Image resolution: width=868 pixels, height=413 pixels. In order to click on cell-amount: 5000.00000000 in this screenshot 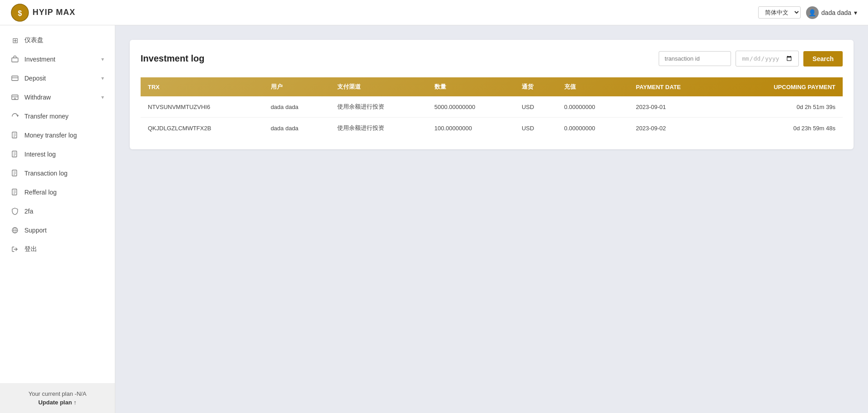, I will do `click(471, 107)`.